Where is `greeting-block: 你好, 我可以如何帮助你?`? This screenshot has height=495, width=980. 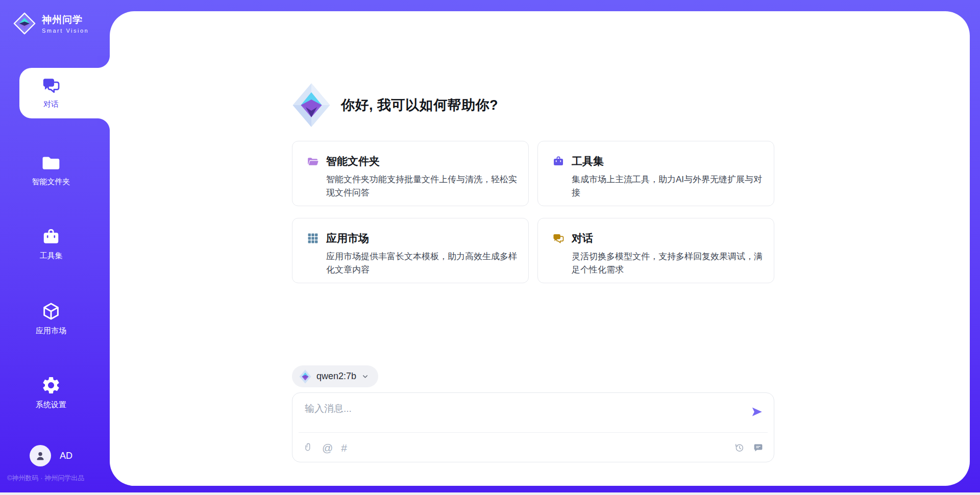
greeting-block: 你好, 我可以如何帮助你? is located at coordinates (395, 105).